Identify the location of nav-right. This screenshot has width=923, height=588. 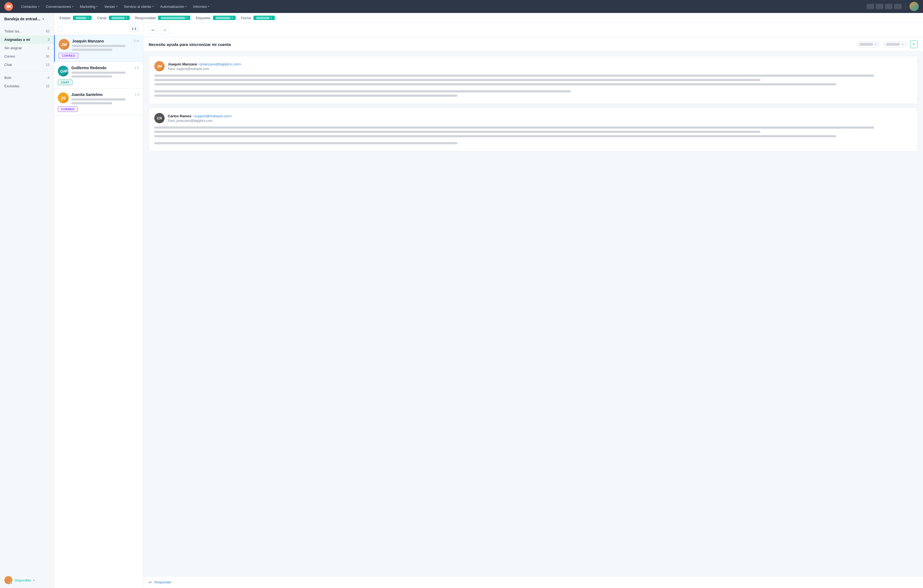
(893, 7).